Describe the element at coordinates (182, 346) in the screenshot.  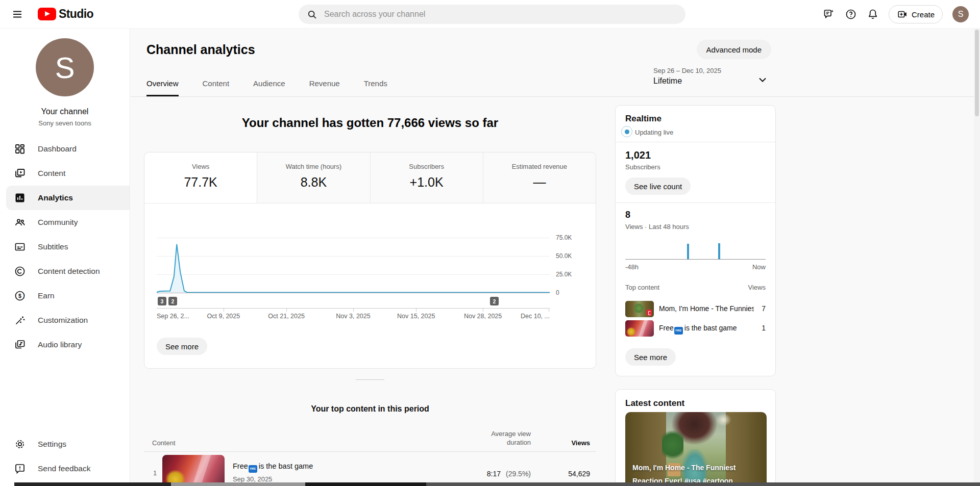
I see `see-more-button: See more` at that location.